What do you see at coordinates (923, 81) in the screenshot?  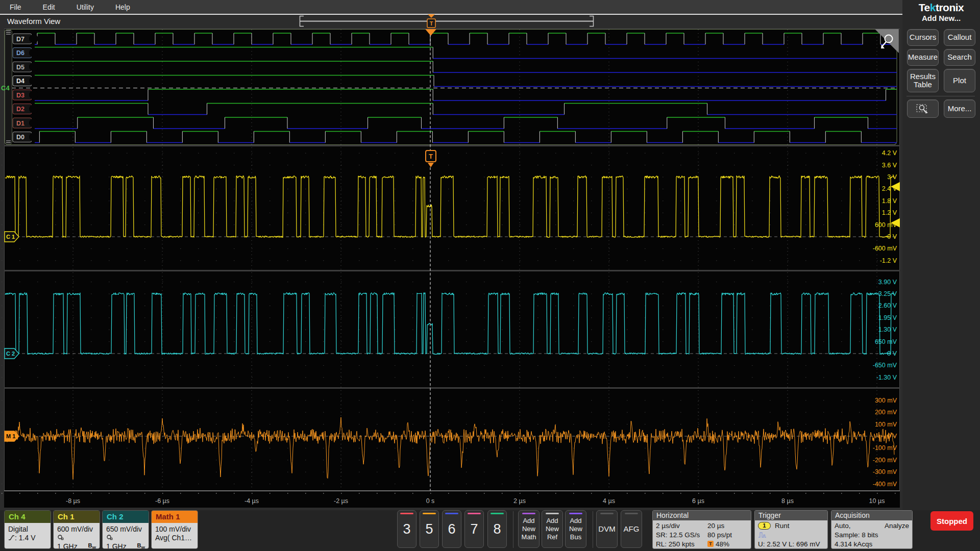 I see `results-table-button: Results Table` at bounding box center [923, 81].